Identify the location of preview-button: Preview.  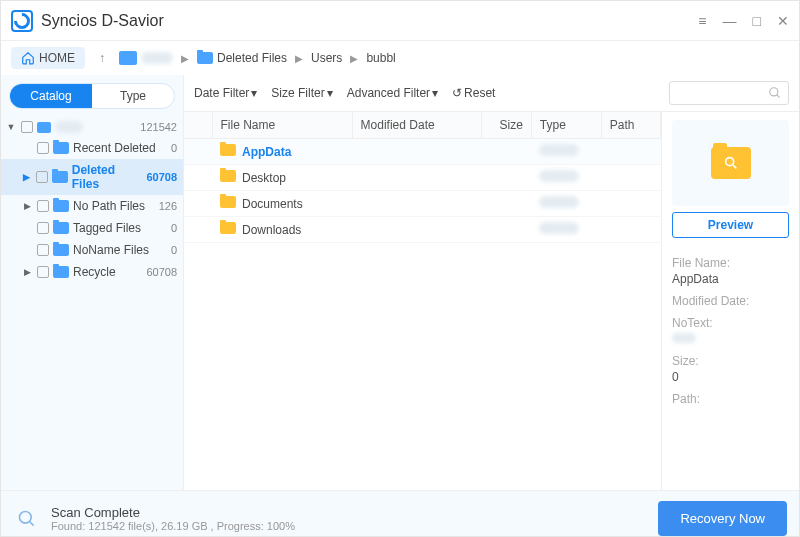
(730, 225).